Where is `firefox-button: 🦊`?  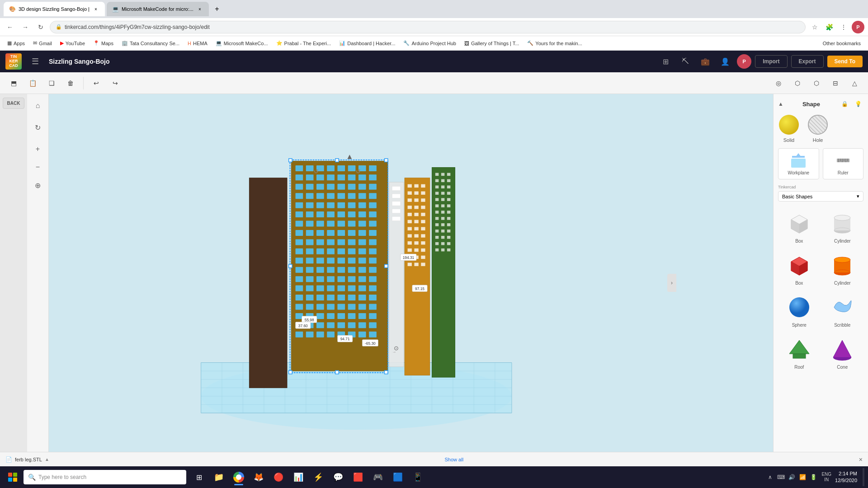
firefox-button: 🦊 is located at coordinates (259, 477).